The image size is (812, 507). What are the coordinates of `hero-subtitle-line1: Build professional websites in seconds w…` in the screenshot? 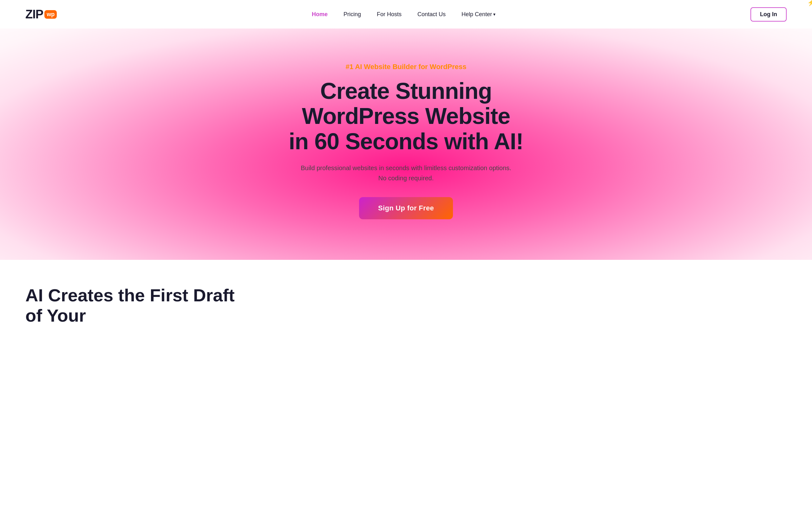 It's located at (406, 168).